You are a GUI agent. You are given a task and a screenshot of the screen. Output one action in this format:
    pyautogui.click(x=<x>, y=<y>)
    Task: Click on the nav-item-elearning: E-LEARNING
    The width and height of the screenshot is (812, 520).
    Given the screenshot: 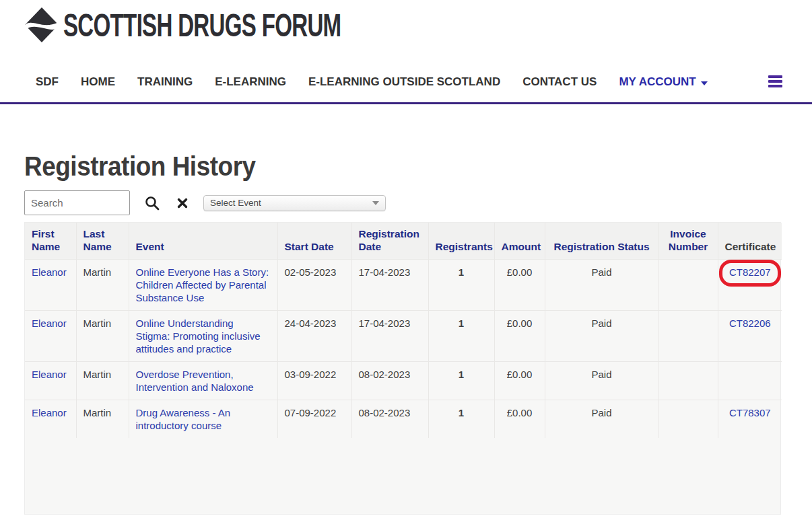 What is the action you would take?
    pyautogui.click(x=250, y=82)
    